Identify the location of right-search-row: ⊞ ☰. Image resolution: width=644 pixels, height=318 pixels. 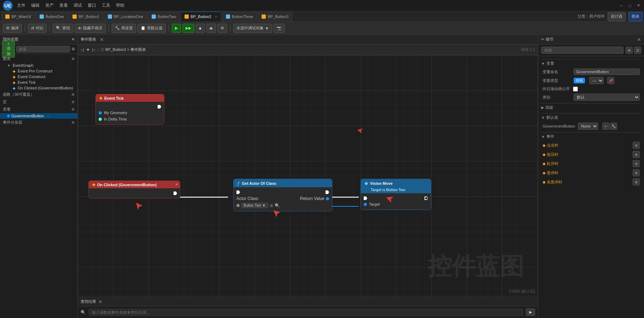
(591, 50).